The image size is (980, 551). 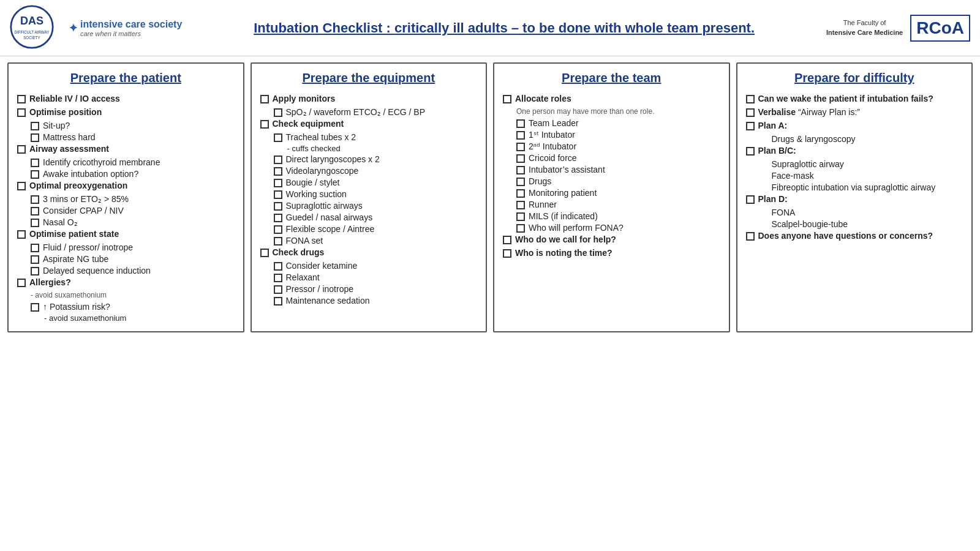 I want to click on ics-logo: ✦ intensive care society care when it ma…, so click(x=125, y=28).